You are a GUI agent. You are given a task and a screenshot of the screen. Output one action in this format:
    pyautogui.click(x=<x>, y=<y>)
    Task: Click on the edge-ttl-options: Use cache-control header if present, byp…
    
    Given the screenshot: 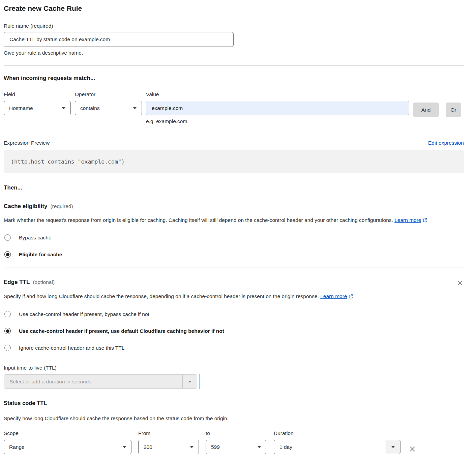 What is the action you would take?
    pyautogui.click(x=234, y=331)
    